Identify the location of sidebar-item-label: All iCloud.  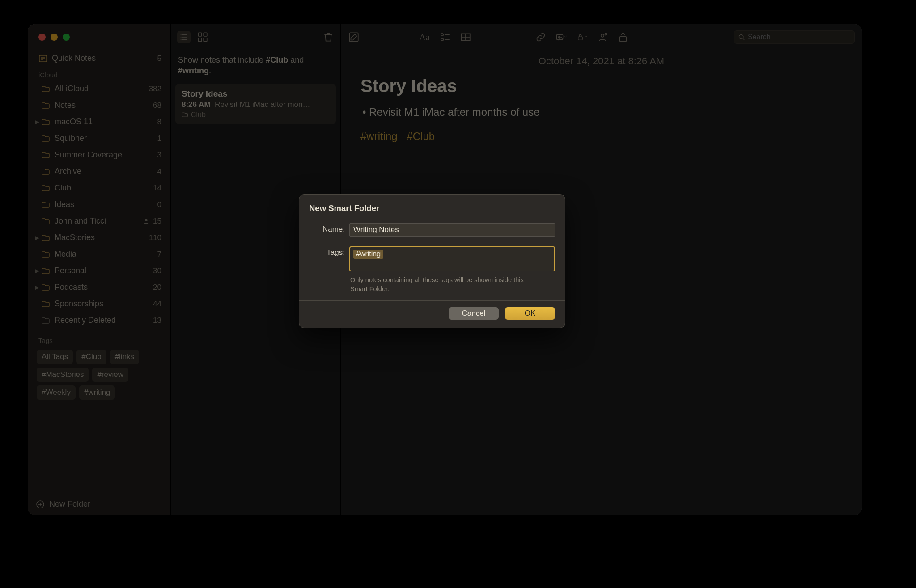
(102, 89).